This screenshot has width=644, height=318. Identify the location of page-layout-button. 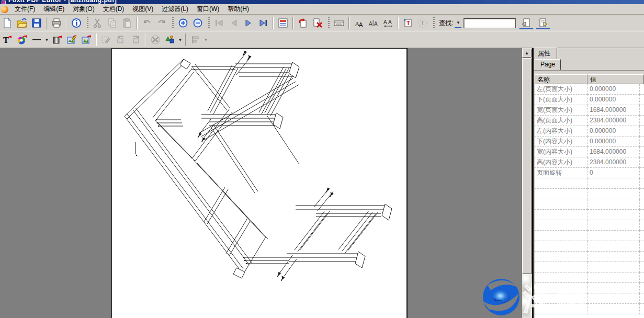
(283, 23).